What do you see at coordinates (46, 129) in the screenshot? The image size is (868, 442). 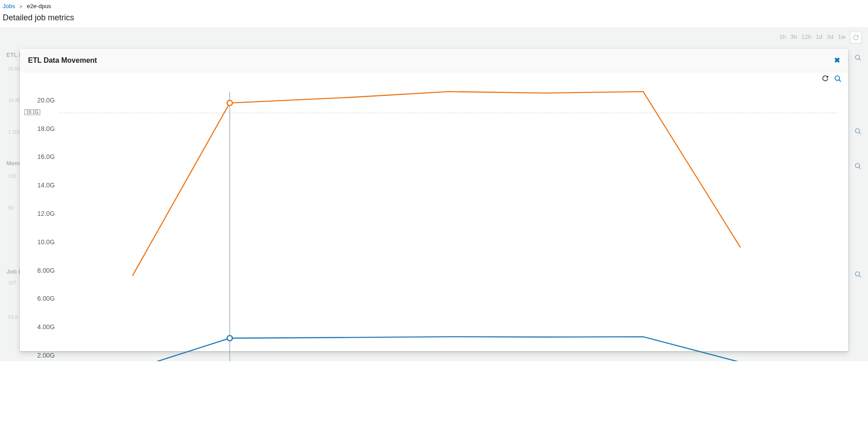 I see `svg-text: 18.0G` at bounding box center [46, 129].